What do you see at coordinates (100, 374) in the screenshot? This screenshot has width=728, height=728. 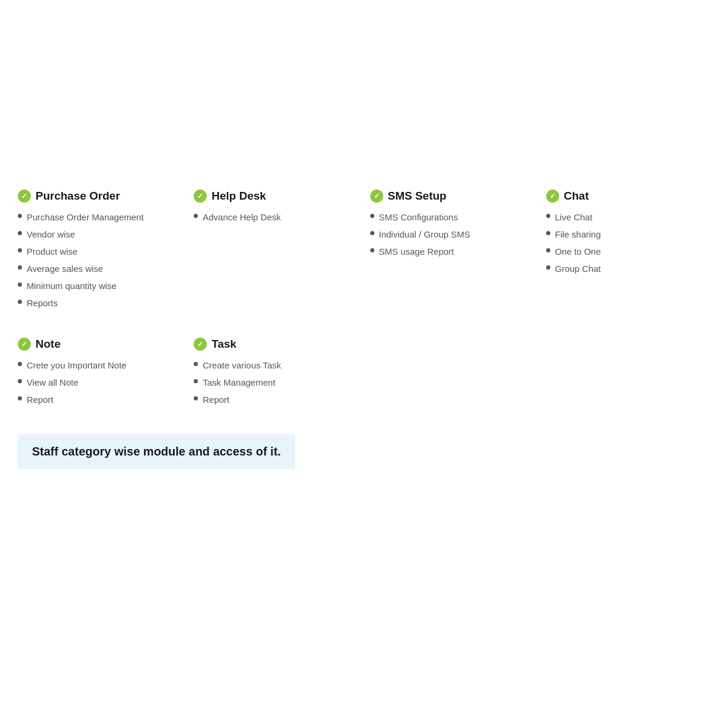 I see `section-note: NoteCrete you Important NoteView all Not…` at bounding box center [100, 374].